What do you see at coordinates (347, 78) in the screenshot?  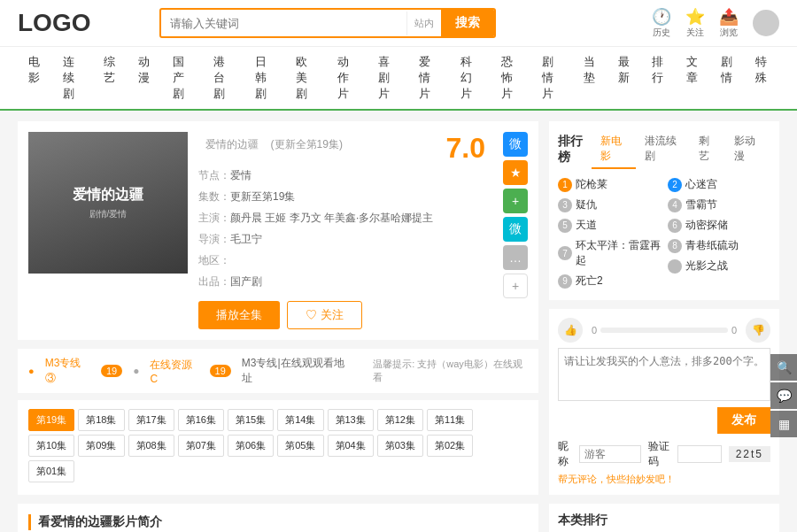 I see `nav-action: 动作片` at bounding box center [347, 78].